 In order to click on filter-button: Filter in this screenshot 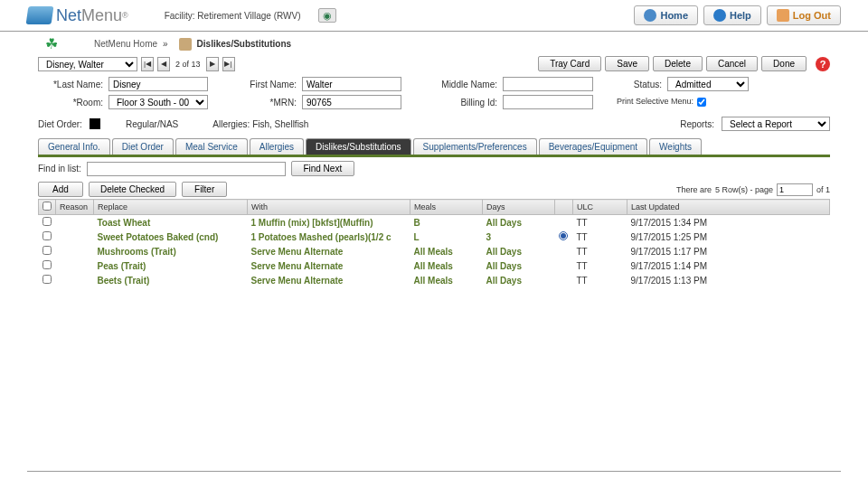, I will do `click(204, 190)`.